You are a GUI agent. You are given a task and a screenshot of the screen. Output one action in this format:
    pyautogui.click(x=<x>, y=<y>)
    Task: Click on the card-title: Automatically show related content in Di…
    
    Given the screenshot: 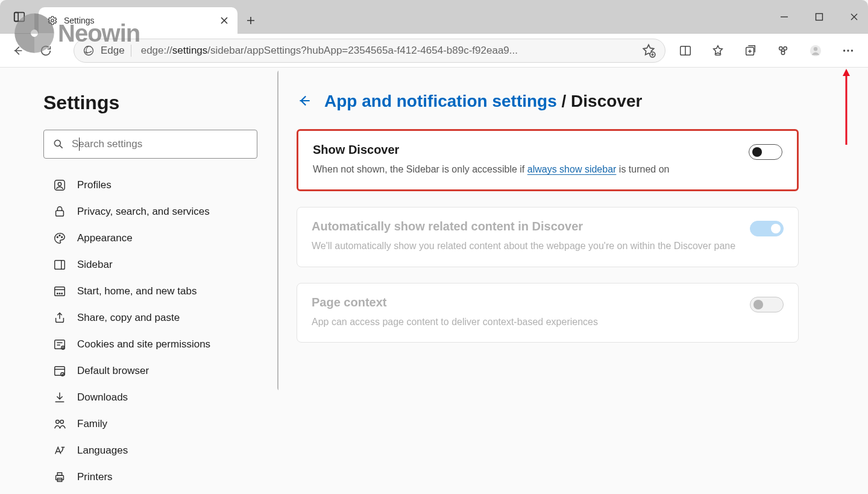 What is the action you would take?
    pyautogui.click(x=547, y=227)
    